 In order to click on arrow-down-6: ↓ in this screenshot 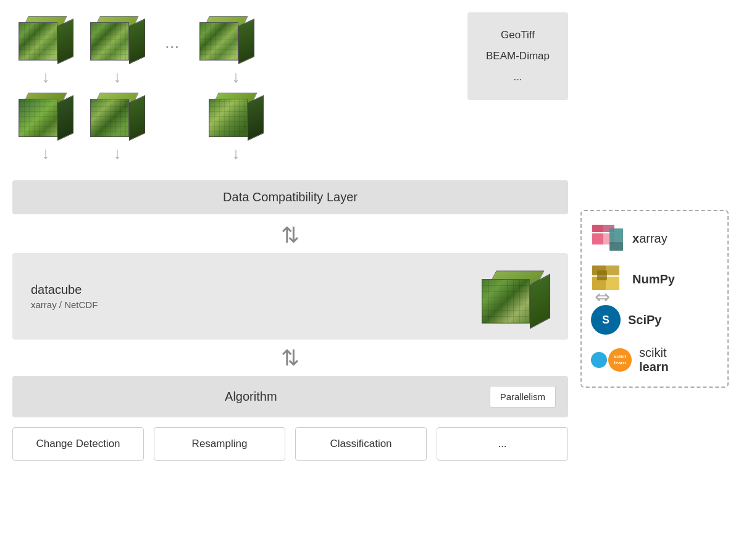, I will do `click(236, 153)`.